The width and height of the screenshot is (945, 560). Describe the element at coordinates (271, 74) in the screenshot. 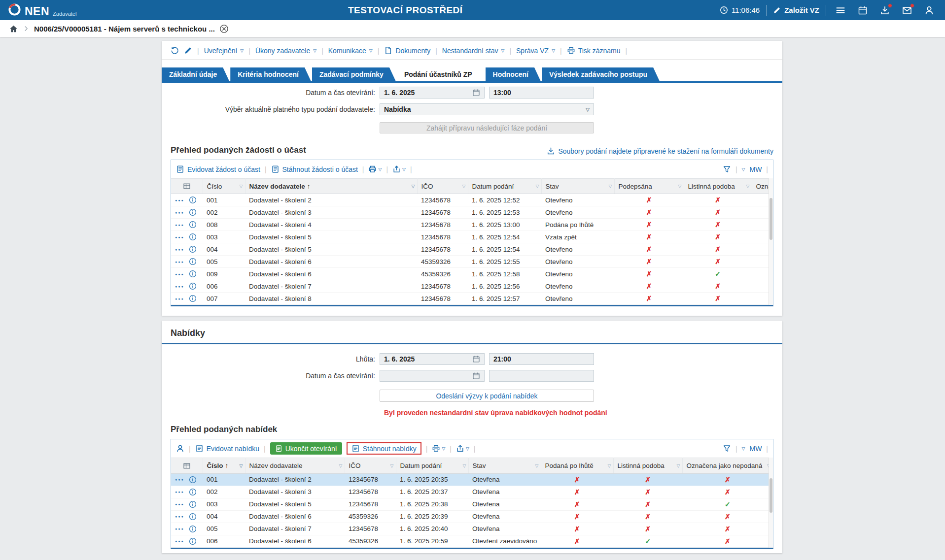

I see `tab: Kritéria hodnocení` at that location.